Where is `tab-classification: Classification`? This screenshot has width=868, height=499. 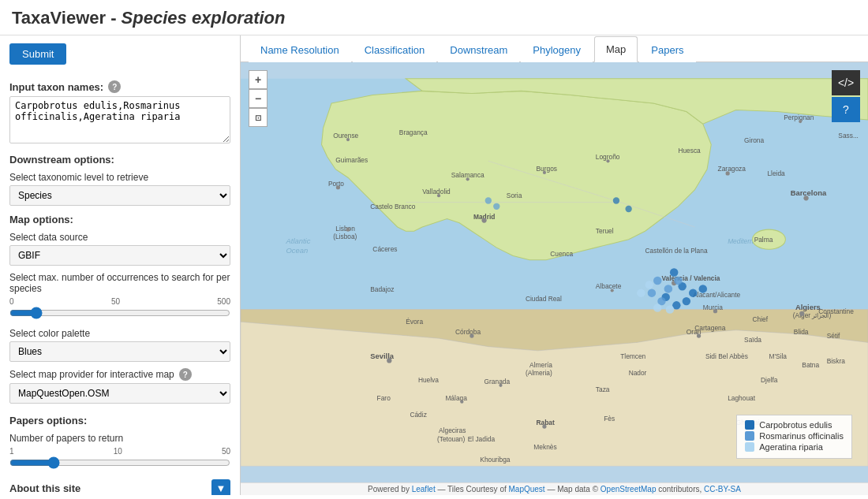 tab-classification: Classification is located at coordinates (395, 50).